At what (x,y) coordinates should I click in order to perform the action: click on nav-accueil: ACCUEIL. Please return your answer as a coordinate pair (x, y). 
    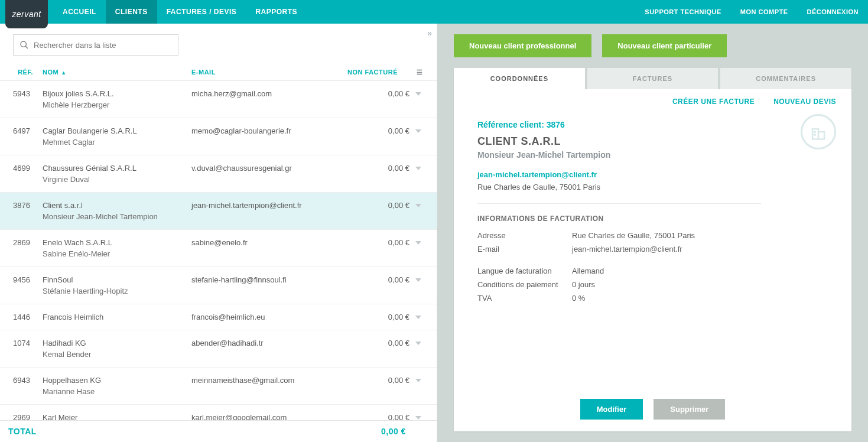
    Looking at the image, I should click on (79, 12).